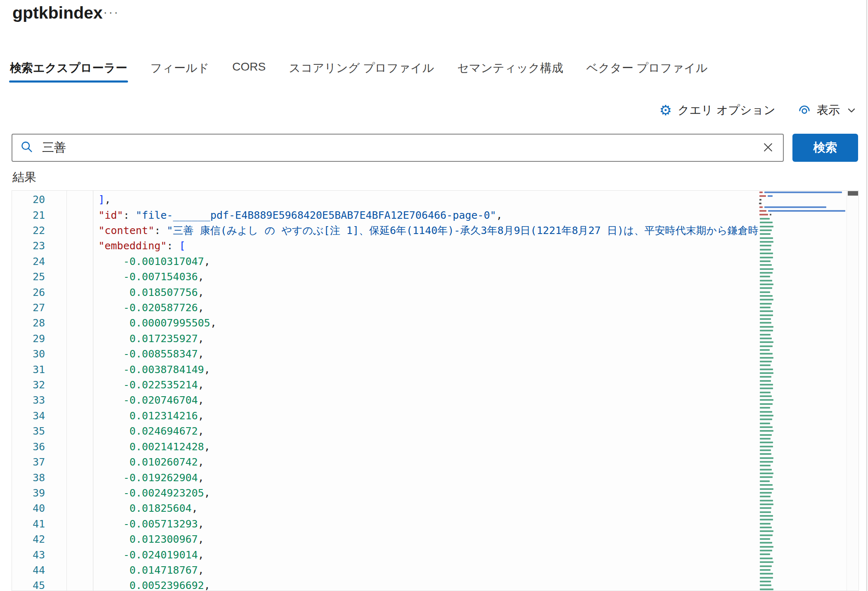  Describe the element at coordinates (28, 555) in the screenshot. I see `line-number: 43` at that location.